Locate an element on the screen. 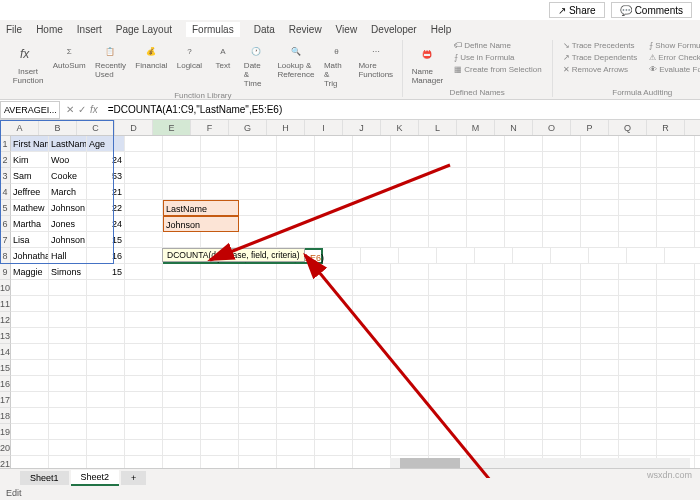  cell-A19 is located at coordinates (30, 432).